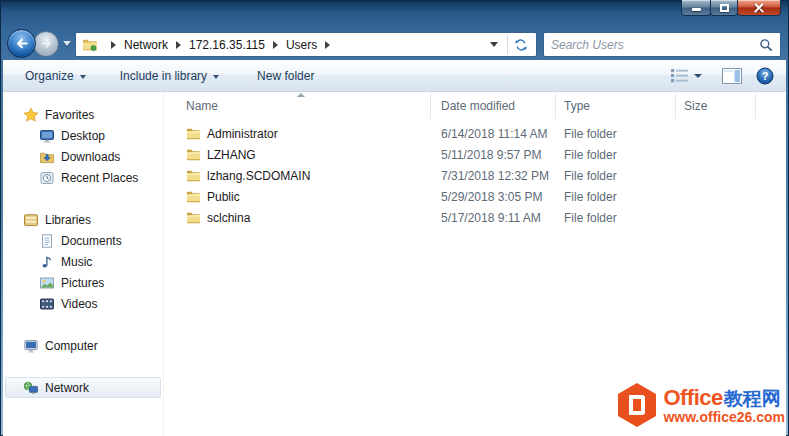 The width and height of the screenshot is (789, 436). Describe the element at coordinates (83, 282) in the screenshot. I see `sidebar-item-pictures: Pictures` at that location.